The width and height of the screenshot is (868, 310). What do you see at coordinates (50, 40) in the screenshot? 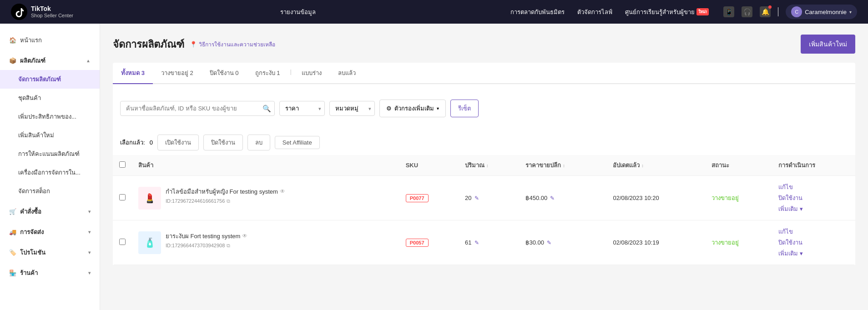
I see `sidebar-section-home: 🏠 หน้าแรก` at bounding box center [50, 40].